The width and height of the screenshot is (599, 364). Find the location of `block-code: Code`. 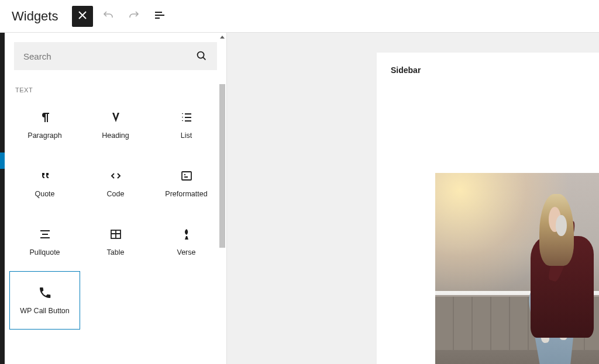

block-code: Code is located at coordinates (116, 183).